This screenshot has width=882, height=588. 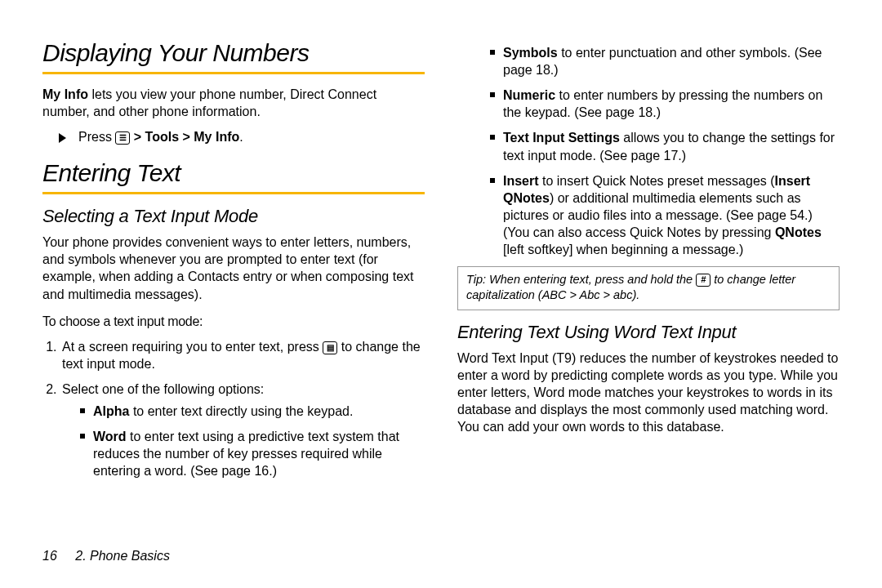 What do you see at coordinates (96, 137) in the screenshot?
I see `press-word: Press` at bounding box center [96, 137].